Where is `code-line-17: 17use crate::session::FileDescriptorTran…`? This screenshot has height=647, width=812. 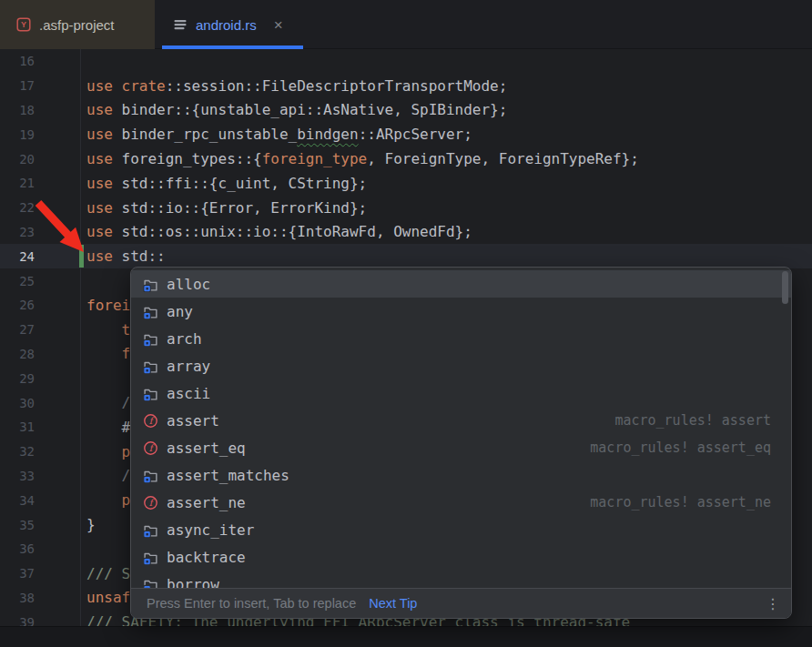 code-line-17: 17use crate::session::FileDescriptorTran… is located at coordinates (406, 86).